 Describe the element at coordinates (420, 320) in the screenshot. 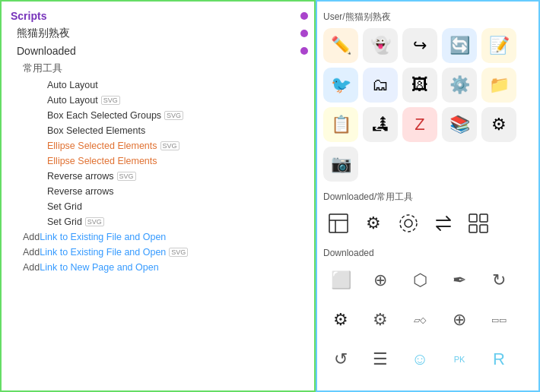

I see `icon-rect-diamond: ▱◇` at that location.